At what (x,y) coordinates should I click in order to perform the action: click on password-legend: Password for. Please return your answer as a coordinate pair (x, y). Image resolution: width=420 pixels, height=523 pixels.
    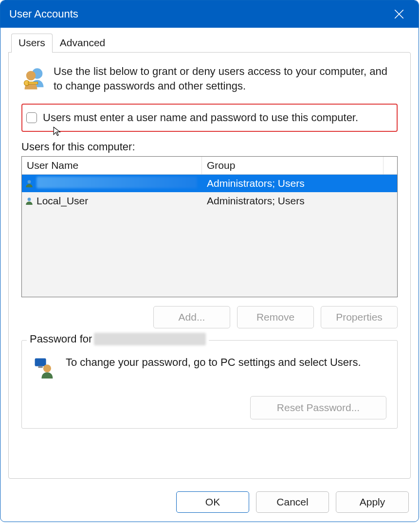
    Looking at the image, I should click on (118, 339).